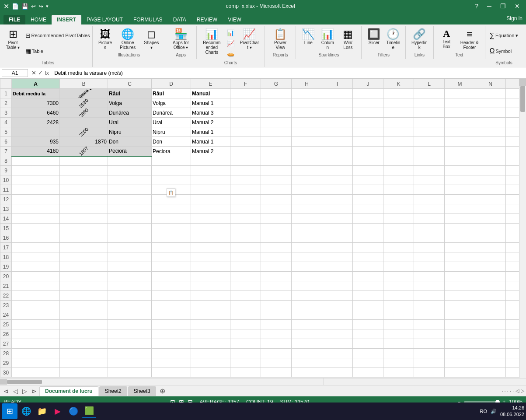 This screenshot has width=526, height=420. What do you see at coordinates (399, 84) in the screenshot?
I see `col-header-K: K` at bounding box center [399, 84].